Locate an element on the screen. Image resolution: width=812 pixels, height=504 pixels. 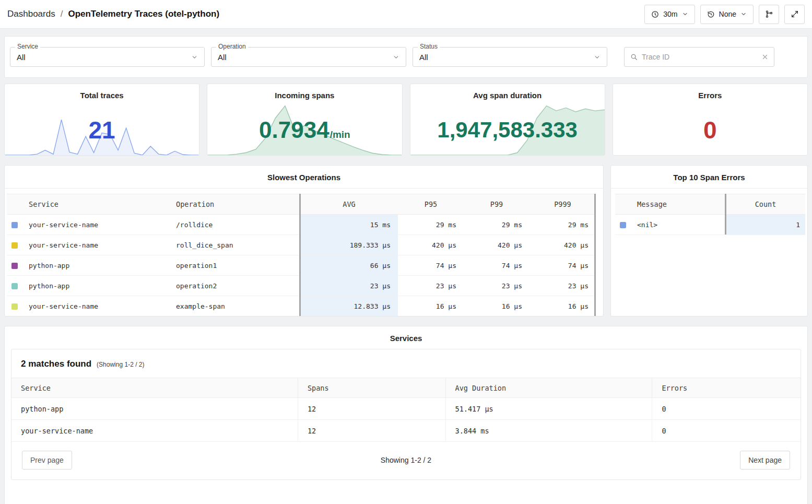
services-pagination: Prev page Showing 1-2 / 2 Next page is located at coordinates (406, 461).